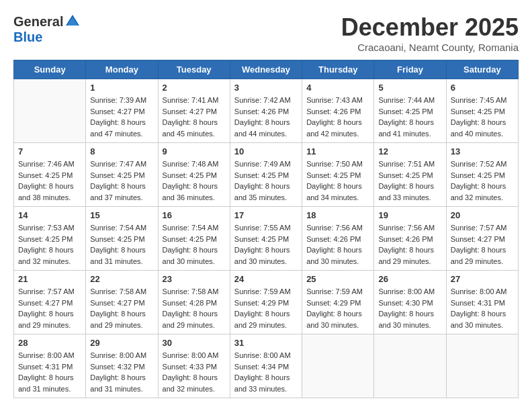  What do you see at coordinates (338, 117) in the screenshot?
I see `day-info: Sunrise: 7:43 AMSunset: 4:26 PMDaylight:…` at bounding box center [338, 117].